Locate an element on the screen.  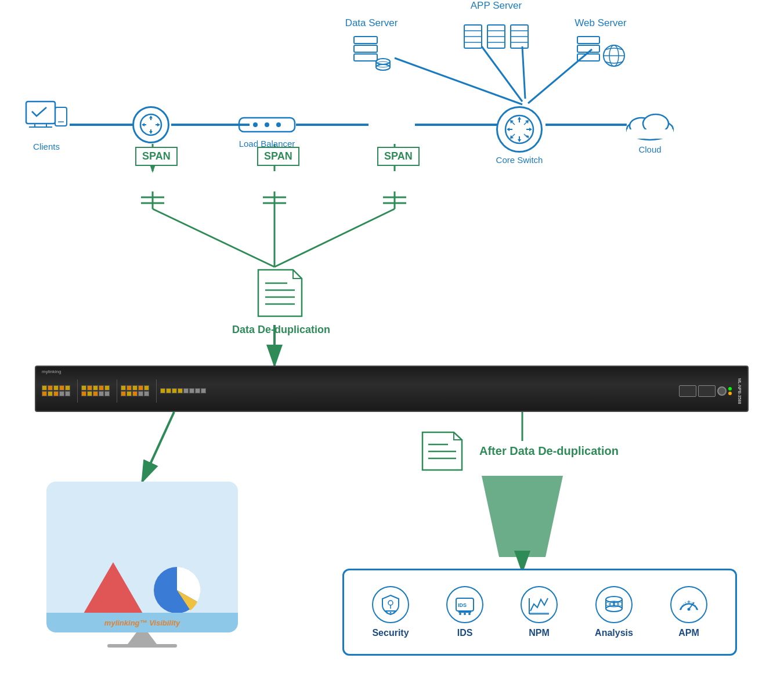
ids-label: IDS is located at coordinates (465, 633).